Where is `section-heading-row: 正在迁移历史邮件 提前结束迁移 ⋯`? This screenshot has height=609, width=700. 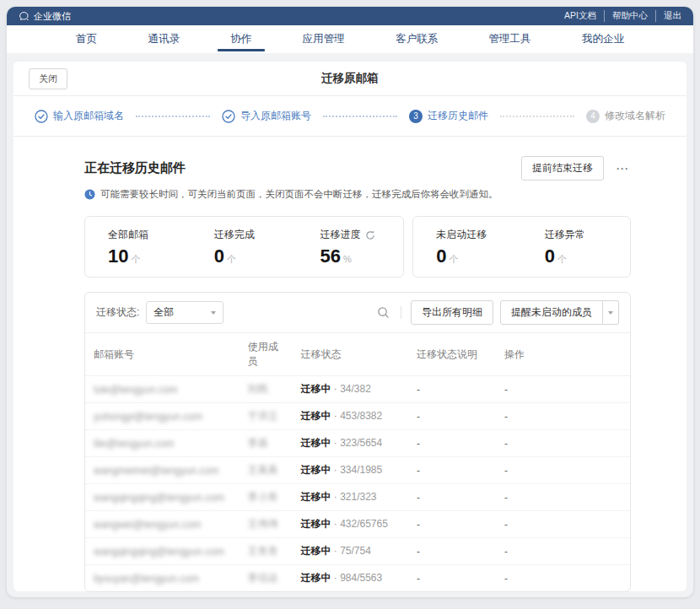
section-heading-row: 正在迁移历史邮件 提前结束迁移 ⋯ is located at coordinates (358, 169).